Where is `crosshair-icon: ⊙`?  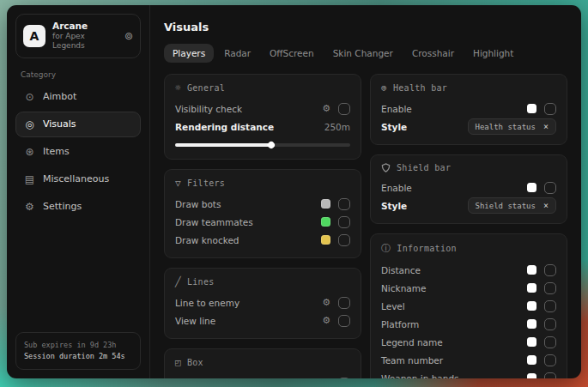 crosshair-icon: ⊙ is located at coordinates (29, 97).